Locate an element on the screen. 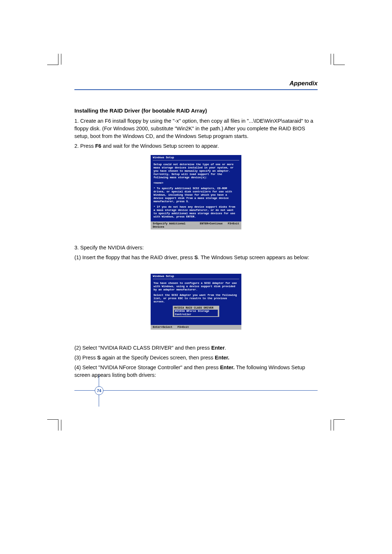  driver-option-selected: NVIDIA RAID CLASS DRIVER is located at coordinates (196, 308).